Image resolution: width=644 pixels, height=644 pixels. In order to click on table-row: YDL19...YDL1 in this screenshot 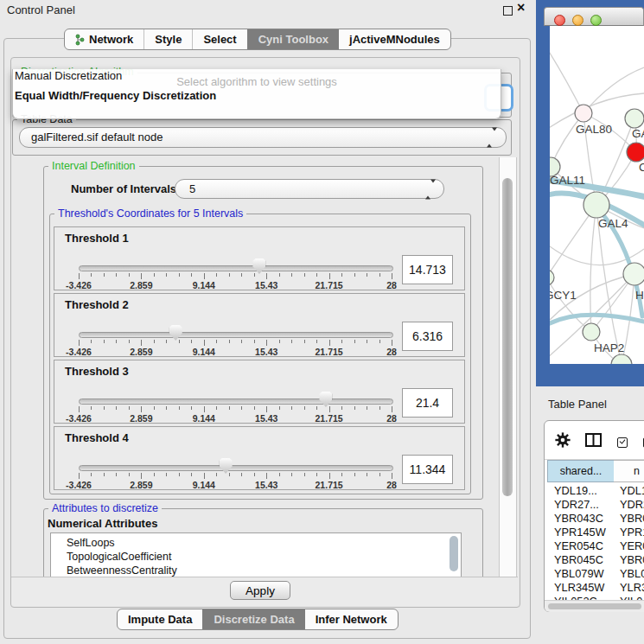, I will do `click(596, 491)`.